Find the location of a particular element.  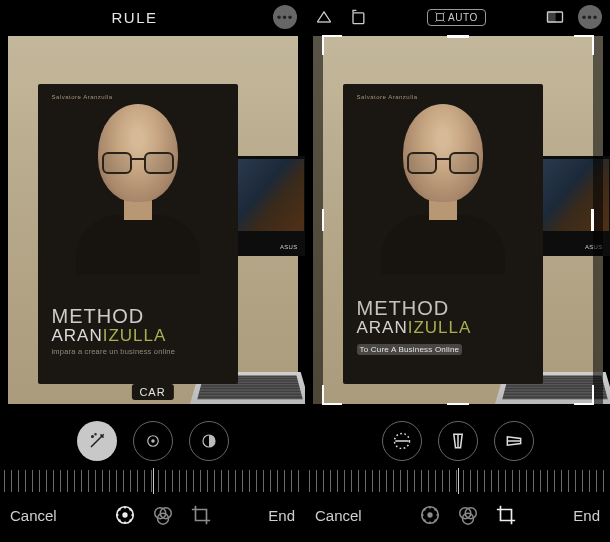

perspective-vertical-button is located at coordinates (458, 441).